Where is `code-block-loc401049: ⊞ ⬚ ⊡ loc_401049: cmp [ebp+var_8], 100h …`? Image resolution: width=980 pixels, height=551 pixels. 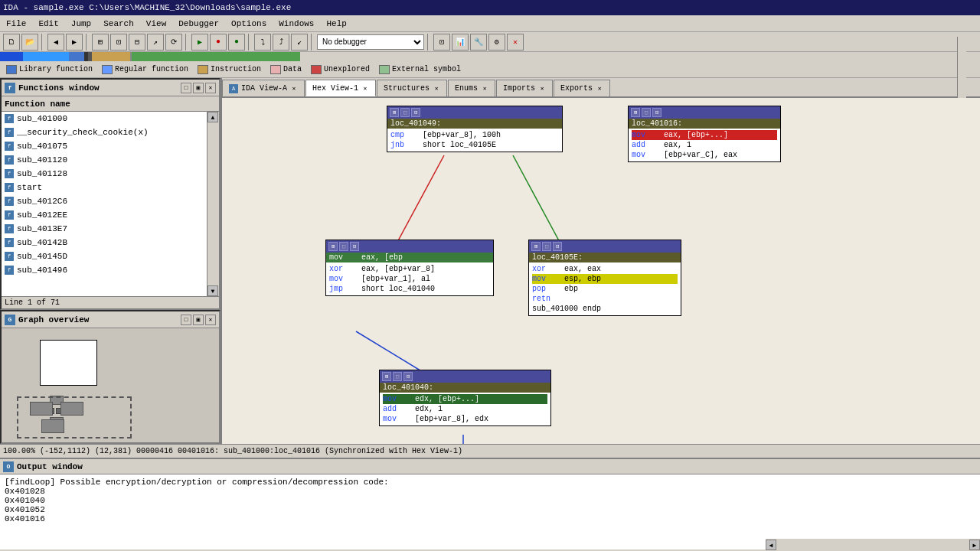
code-block-loc401049: ⊞ ⬚ ⊡ loc_401049: cmp [ebp+var_8], 100h … is located at coordinates (475, 129).